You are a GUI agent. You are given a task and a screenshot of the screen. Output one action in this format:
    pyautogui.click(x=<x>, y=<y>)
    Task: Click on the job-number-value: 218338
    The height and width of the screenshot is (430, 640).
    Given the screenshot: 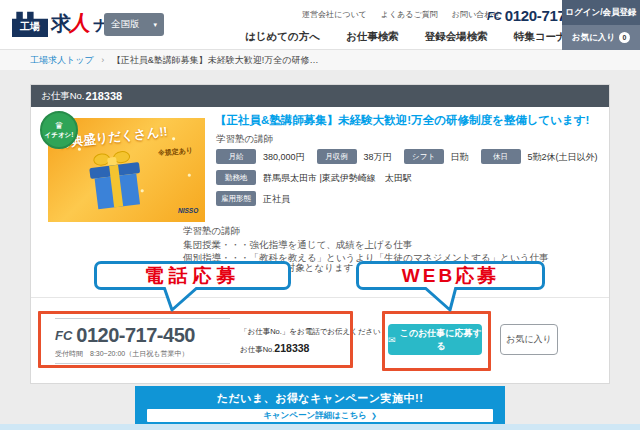 What is the action you would take?
    pyautogui.click(x=104, y=96)
    